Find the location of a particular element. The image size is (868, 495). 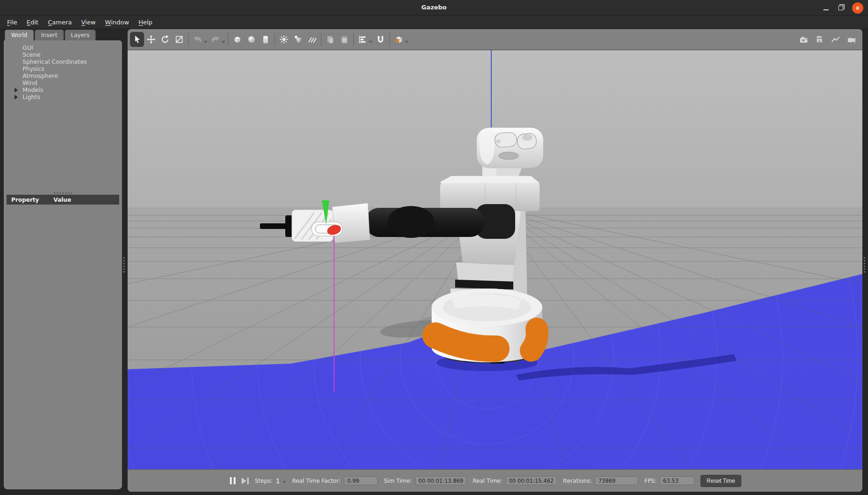

playback-status-bar: Steps: 1 Real Time Factor: 0.99 Sim Time… is located at coordinates (495, 480).